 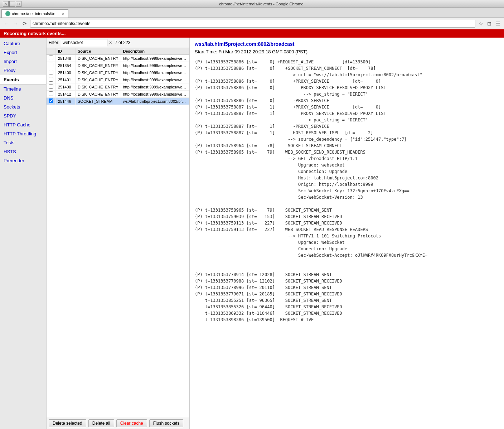 I want to click on delete-selected-button: Delete selected, so click(x=67, y=423).